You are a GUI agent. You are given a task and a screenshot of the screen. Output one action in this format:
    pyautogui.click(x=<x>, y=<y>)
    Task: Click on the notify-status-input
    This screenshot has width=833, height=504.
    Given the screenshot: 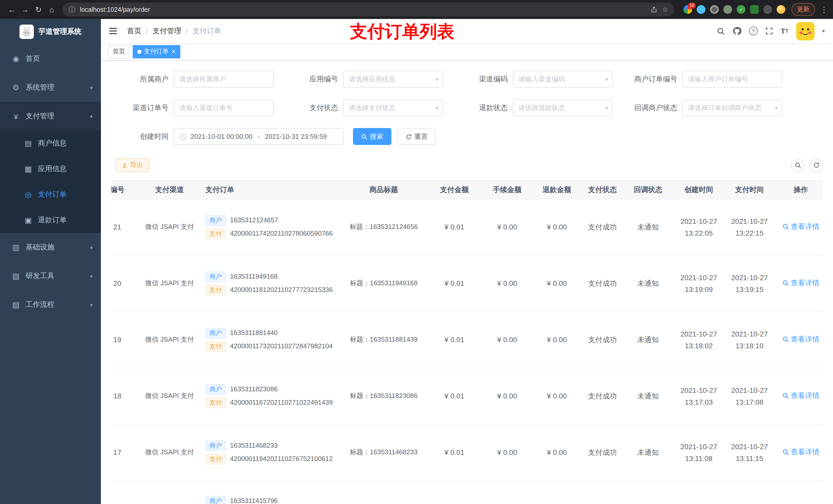 What is the action you would take?
    pyautogui.click(x=732, y=108)
    